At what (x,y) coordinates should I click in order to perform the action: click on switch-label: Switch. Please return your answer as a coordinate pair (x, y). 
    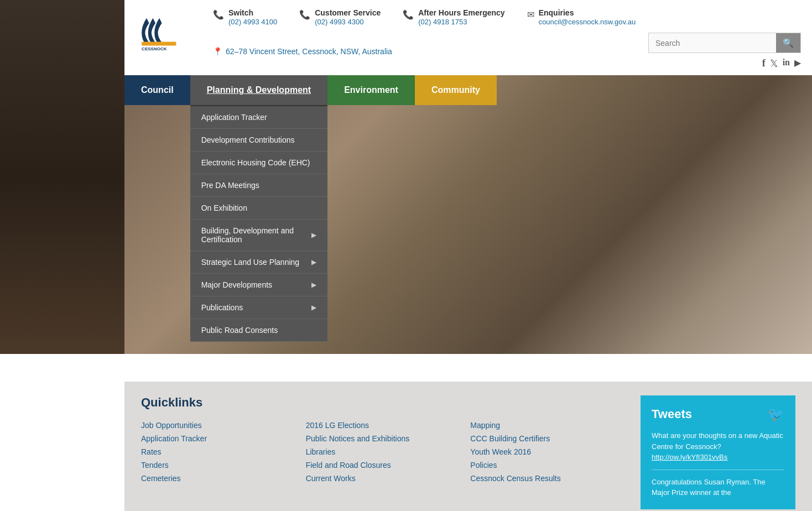
    Looking at the image, I should click on (253, 13).